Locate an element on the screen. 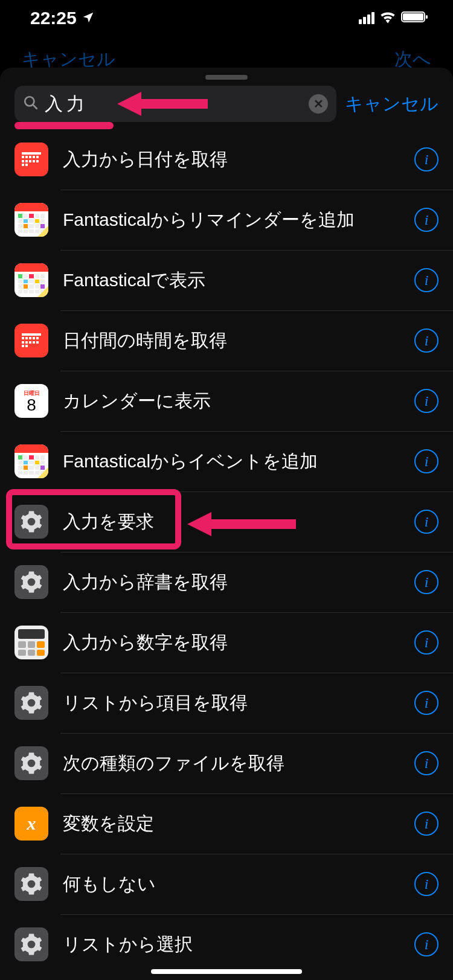 The image size is (453, 980). action-row: 日付間の時間を取得 i is located at coordinates (226, 341).